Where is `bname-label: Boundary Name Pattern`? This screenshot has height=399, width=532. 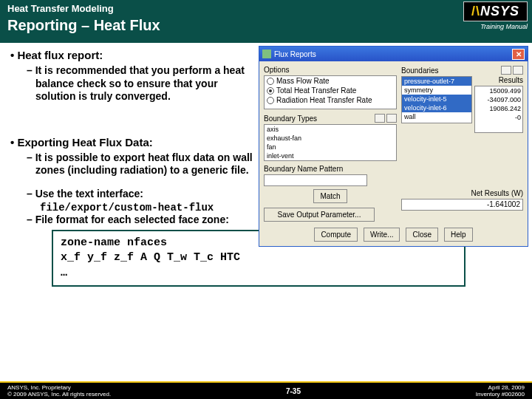
bname-label: Boundary Name Pattern is located at coordinates (330, 168).